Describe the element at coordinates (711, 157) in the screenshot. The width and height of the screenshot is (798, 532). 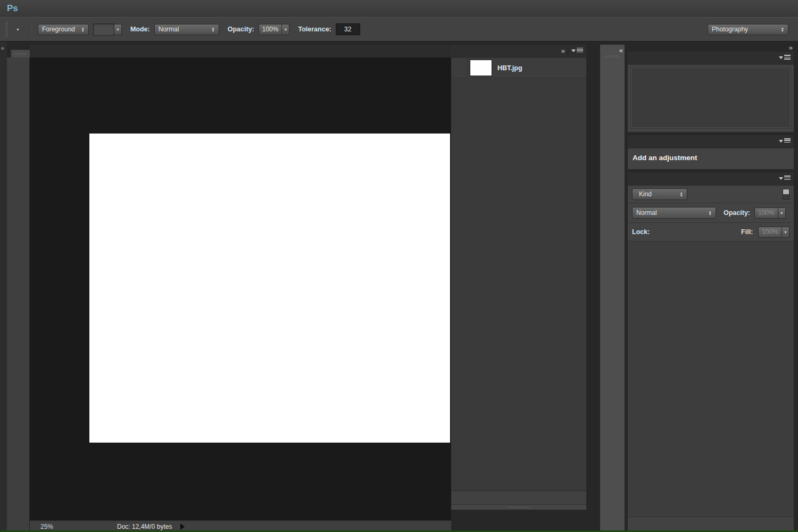
I see `add-adjustment-heading: Add an adjustment` at that location.